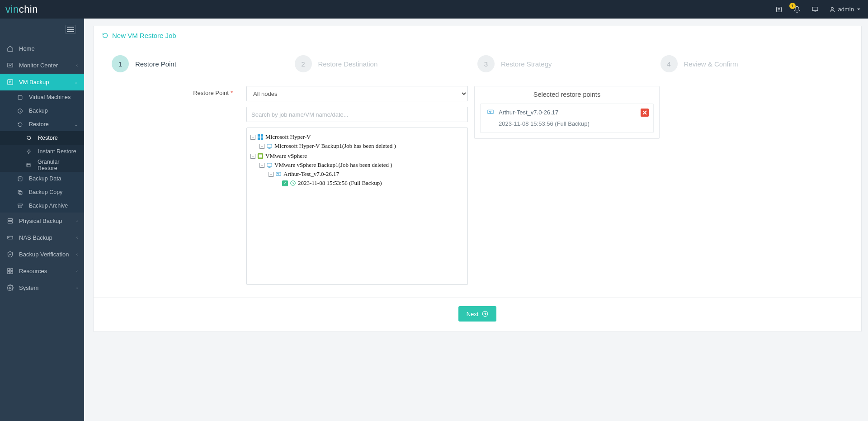  What do you see at coordinates (779, 9) in the screenshot?
I see `jobs-icon` at bounding box center [779, 9].